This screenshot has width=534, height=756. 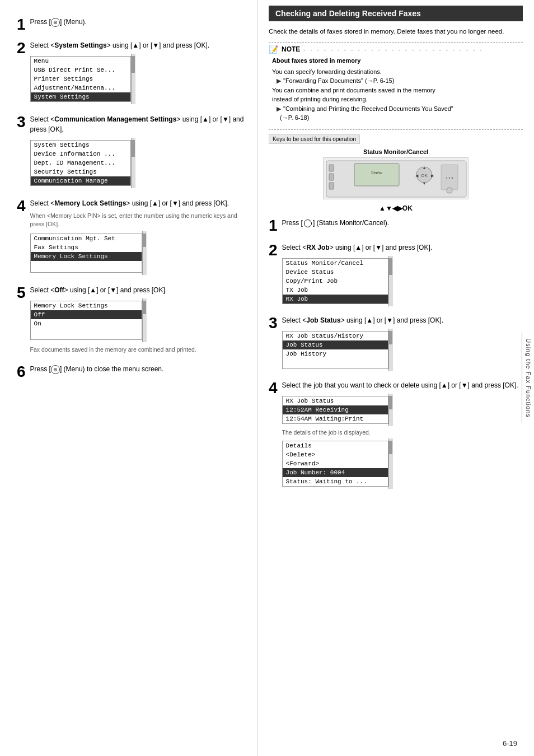 What do you see at coordinates (335, 455) in the screenshot?
I see `right-menu-delete: <Delete>` at bounding box center [335, 455].